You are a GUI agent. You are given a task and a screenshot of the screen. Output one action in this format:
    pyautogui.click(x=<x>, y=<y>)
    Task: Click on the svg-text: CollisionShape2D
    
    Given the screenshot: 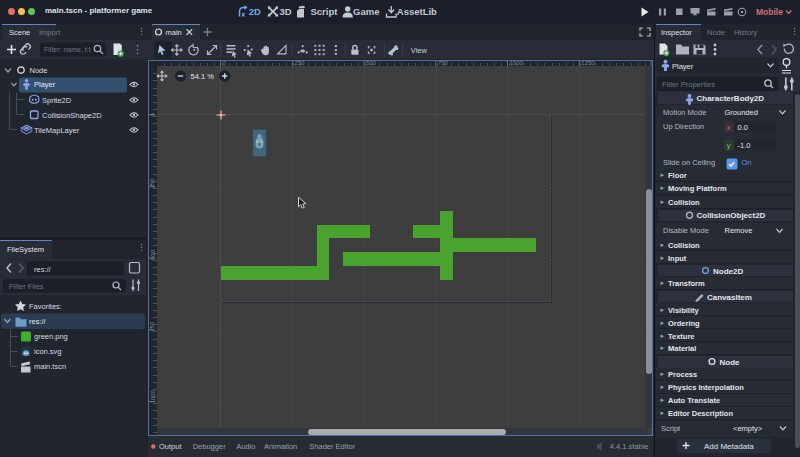 What is the action you would take?
    pyautogui.click(x=72, y=116)
    